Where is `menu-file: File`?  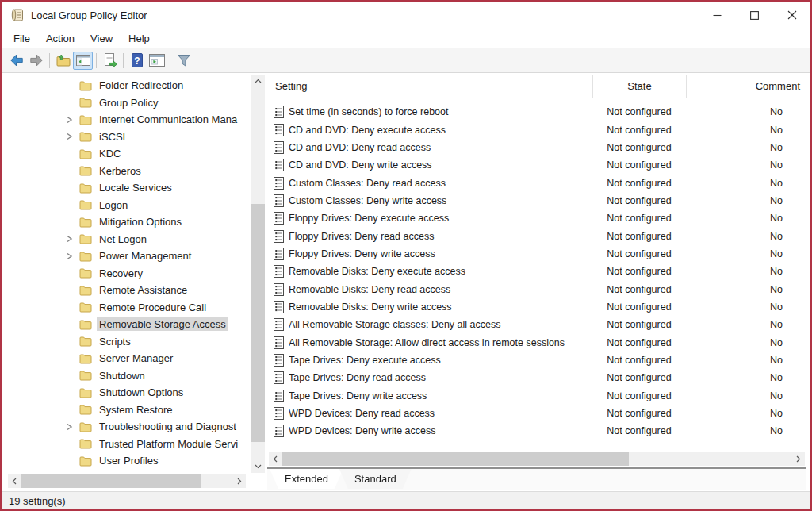
menu-file: File is located at coordinates (22, 38).